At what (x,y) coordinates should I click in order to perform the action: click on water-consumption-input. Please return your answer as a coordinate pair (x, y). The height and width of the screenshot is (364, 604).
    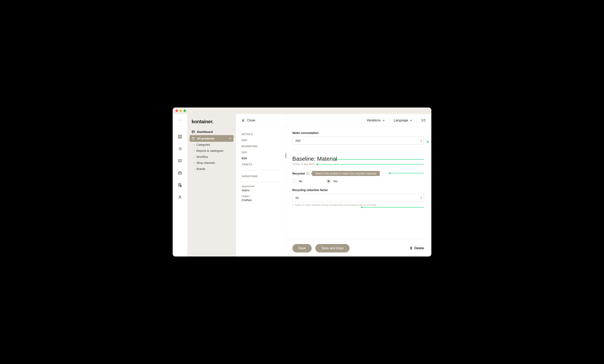
    Looking at the image, I should click on (358, 141).